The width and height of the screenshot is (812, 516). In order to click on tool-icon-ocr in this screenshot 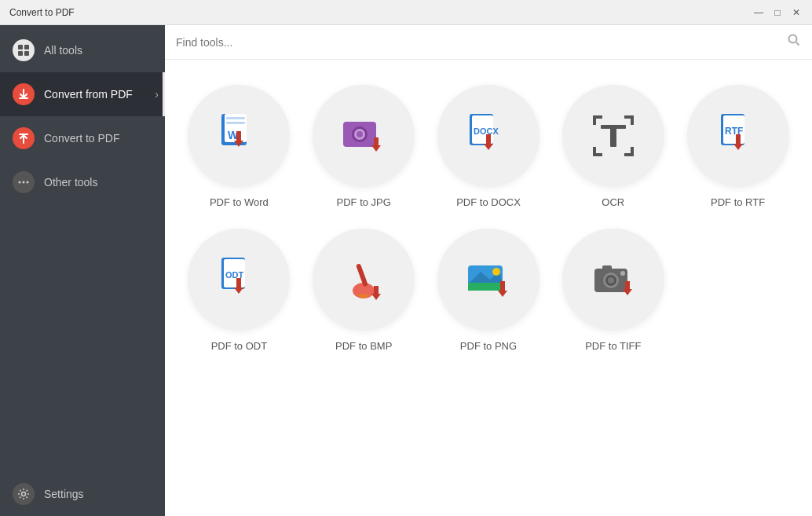, I will do `click(613, 136)`.